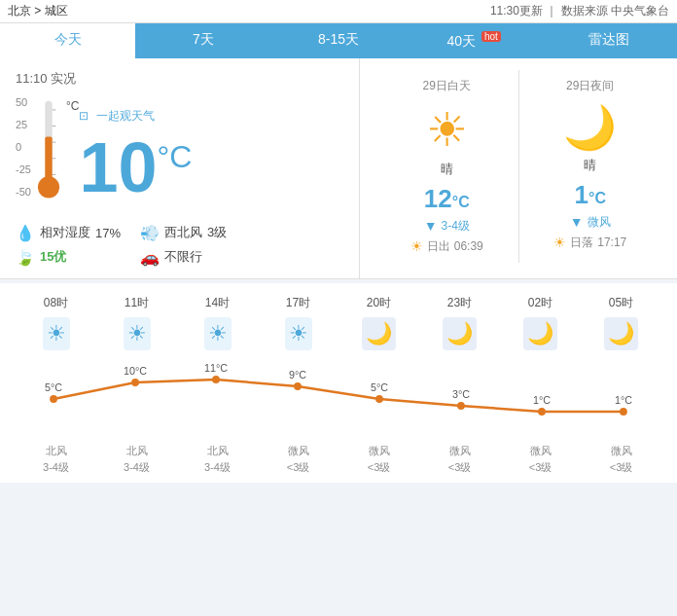 This screenshot has height=616, width=677. What do you see at coordinates (338, 41) in the screenshot?
I see `tab-8-15day: 8-15天` at bounding box center [338, 41].